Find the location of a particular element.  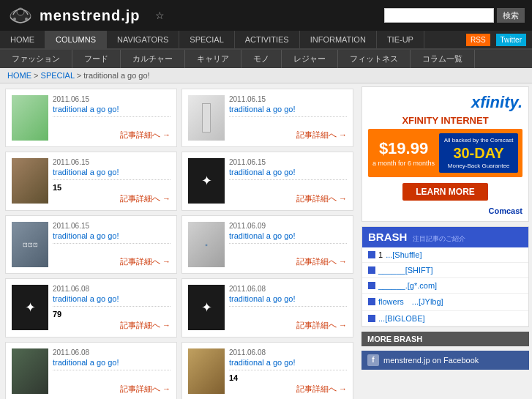

nav-information: INFORMATION is located at coordinates (338, 40).